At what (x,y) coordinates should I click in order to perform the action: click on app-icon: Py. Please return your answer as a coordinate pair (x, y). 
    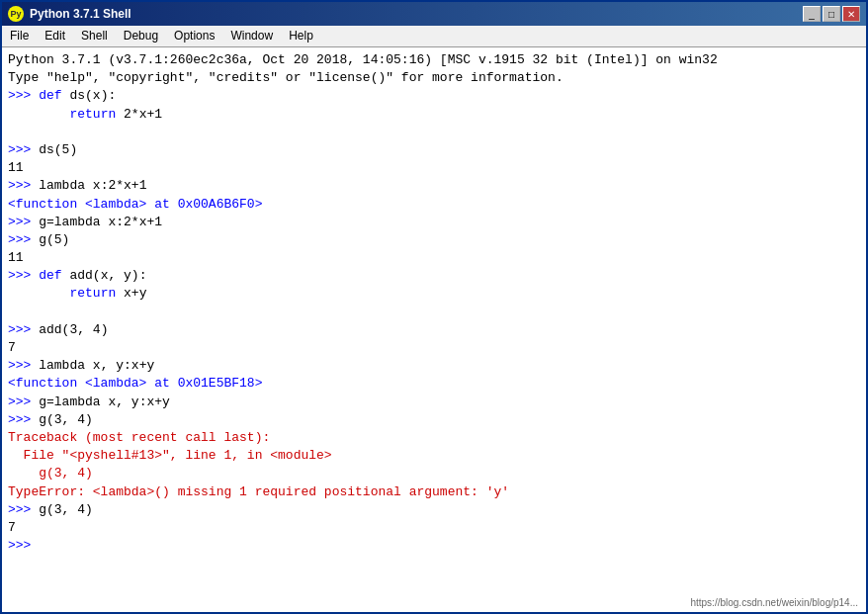
    Looking at the image, I should click on (16, 14).